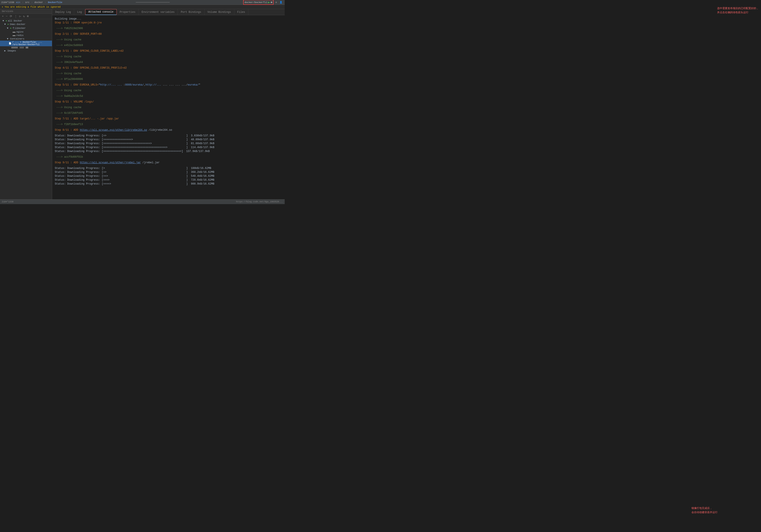  I want to click on log-line: Step 1/11 : FROM openjdk:8-jre, so click(168, 23).